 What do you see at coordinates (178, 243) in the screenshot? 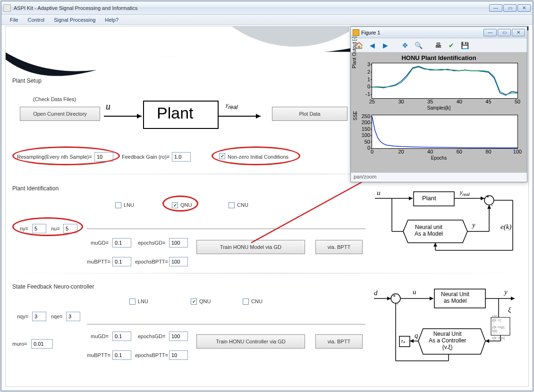
I see `id-epochsGD-input` at bounding box center [178, 243].